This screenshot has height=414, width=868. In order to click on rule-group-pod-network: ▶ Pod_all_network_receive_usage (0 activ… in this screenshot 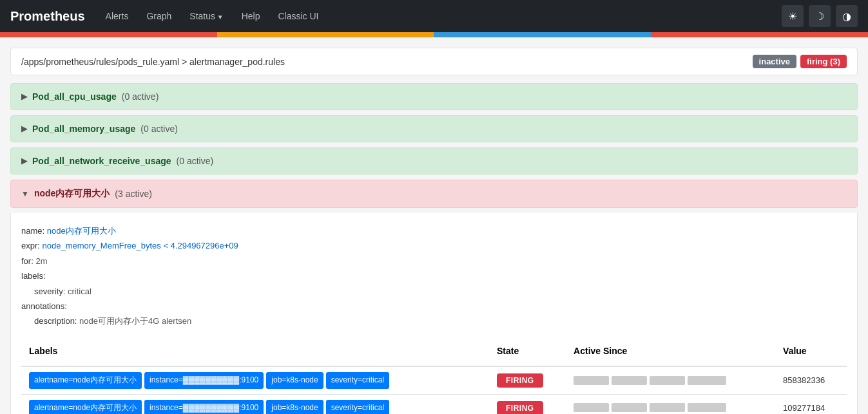, I will do `click(434, 161)`.